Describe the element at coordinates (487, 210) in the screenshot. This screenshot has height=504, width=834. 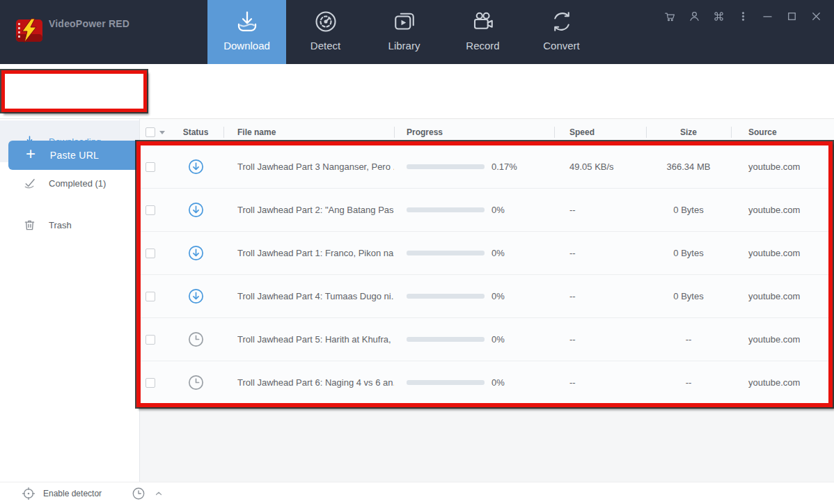
I see `table-row: Troll Jawhead Part 2: "Ang Batang Pas...…` at that location.